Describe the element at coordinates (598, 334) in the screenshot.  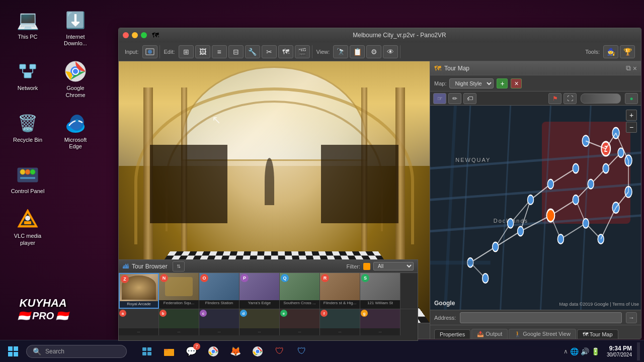
I see `tab-tour-map: 🗺 Tour Map` at that location.